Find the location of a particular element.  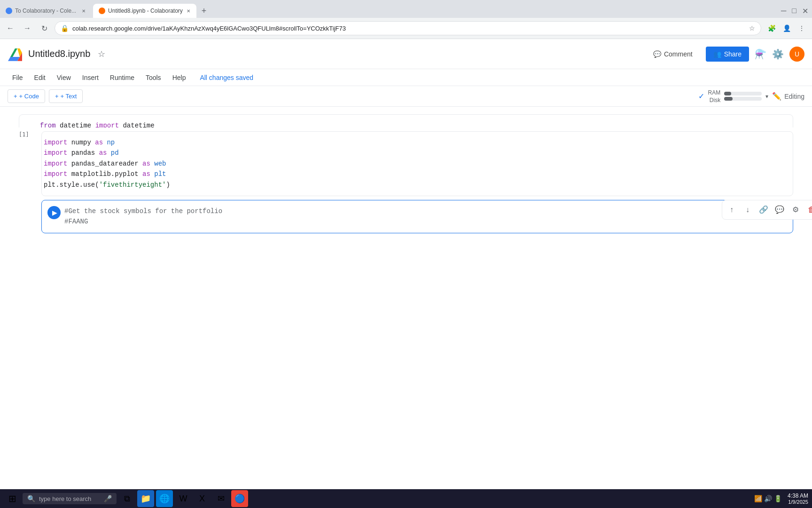

maximize-button: □ is located at coordinates (794, 11).